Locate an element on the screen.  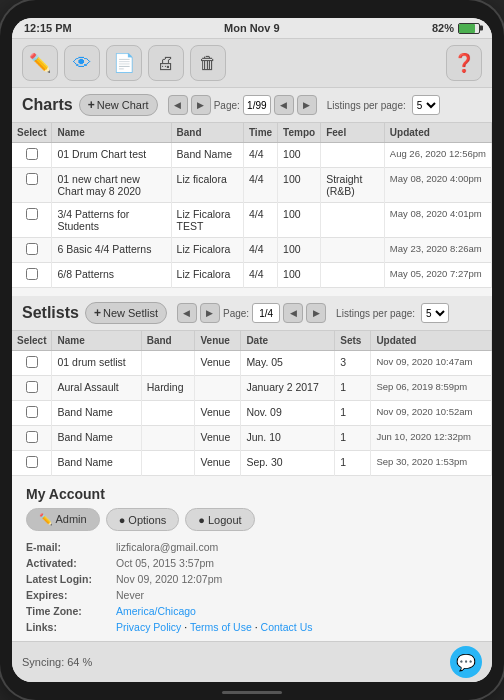
new-chart-button: New Chart is located at coordinates (118, 105).